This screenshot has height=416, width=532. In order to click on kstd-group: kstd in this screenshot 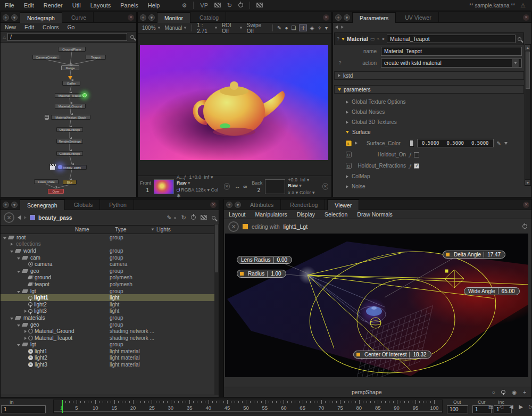, I will do `click(429, 76)`.